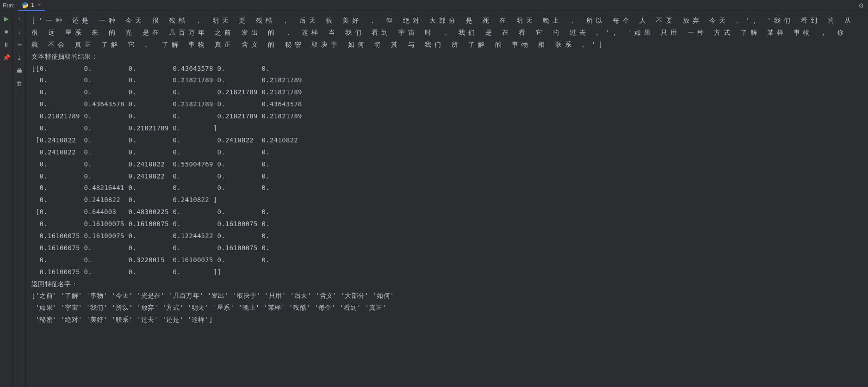 Image resolution: width=868 pixels, height=387 pixels. I want to click on run-tool-window-header: Run: 1 ✕ ⚙, so click(434, 6).